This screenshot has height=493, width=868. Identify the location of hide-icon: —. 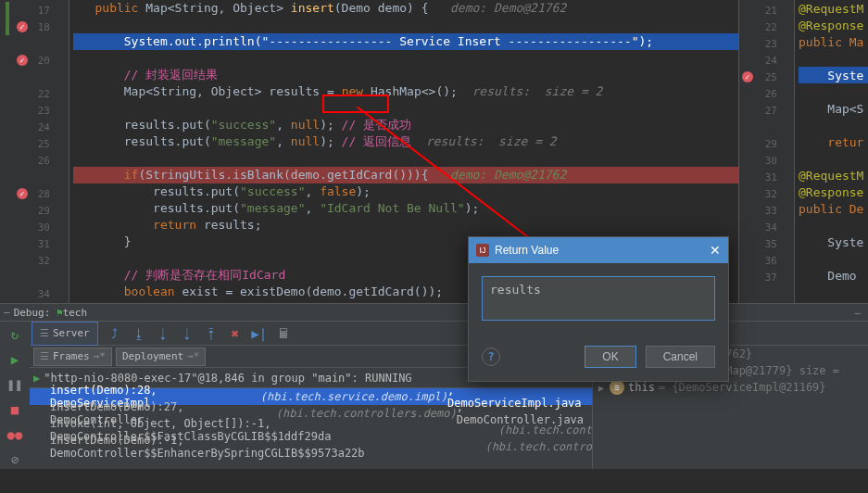
(862, 313).